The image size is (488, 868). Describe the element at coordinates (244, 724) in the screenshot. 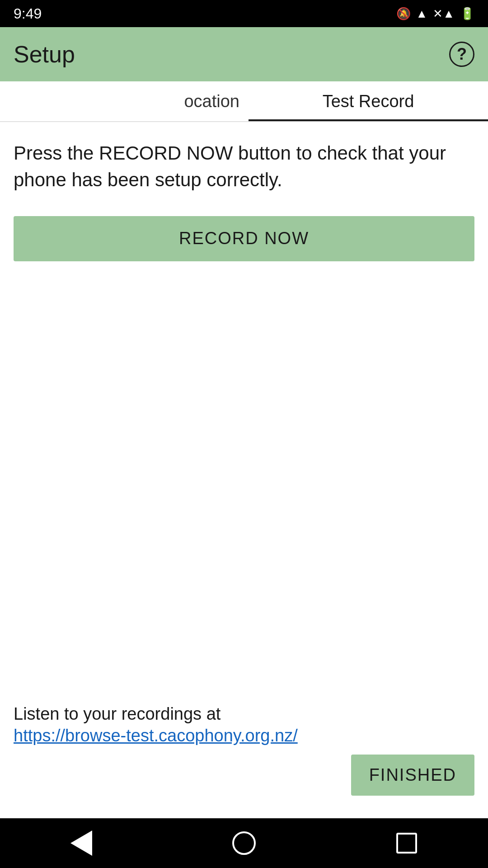

I see `listen-section: Listen to your recordings at https://bro…` at that location.